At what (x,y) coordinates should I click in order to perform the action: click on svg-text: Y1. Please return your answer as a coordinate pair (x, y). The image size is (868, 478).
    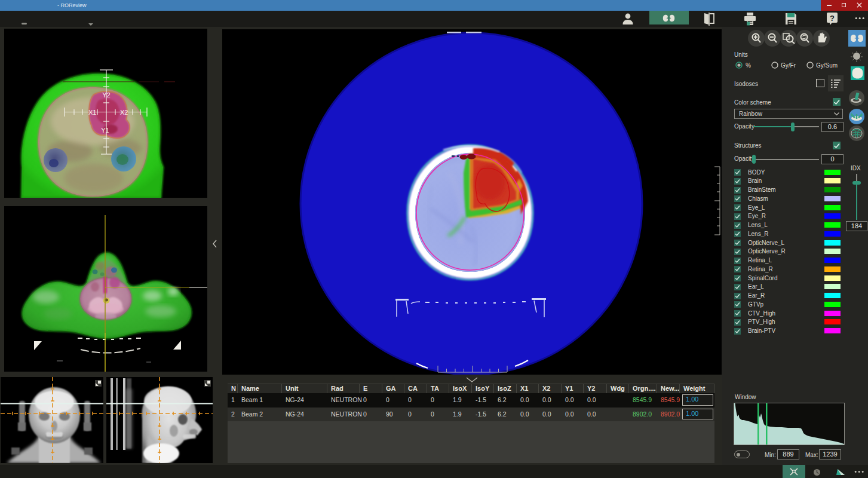
    Looking at the image, I should click on (105, 130).